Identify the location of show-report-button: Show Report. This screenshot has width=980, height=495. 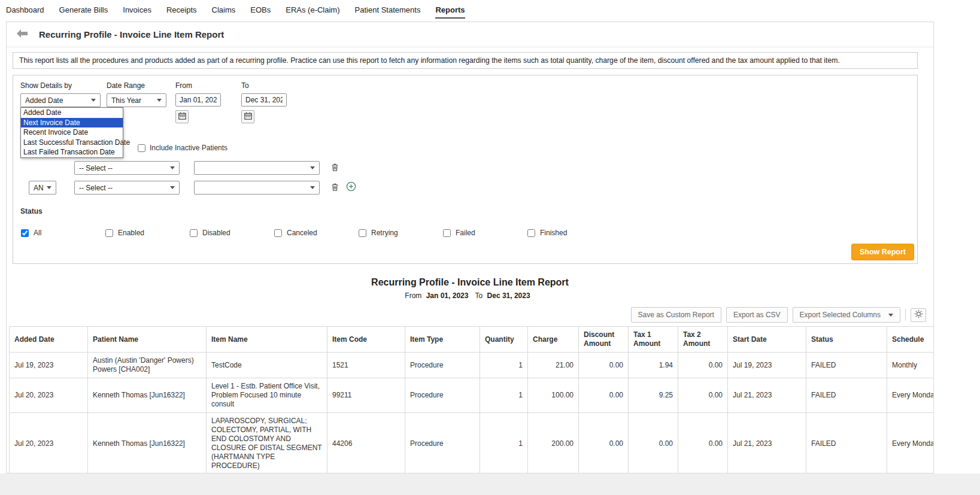
(882, 252).